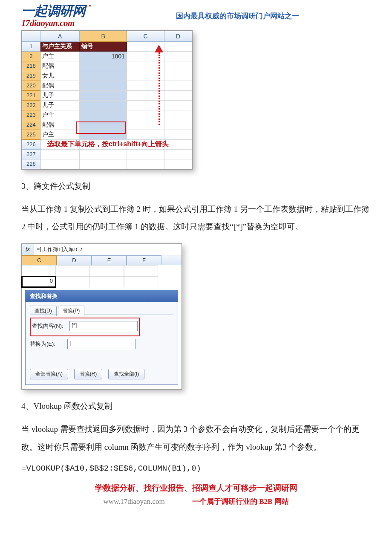  Describe the element at coordinates (49, 374) in the screenshot. I see `replace-all-button: 全部替换(A)` at that location.